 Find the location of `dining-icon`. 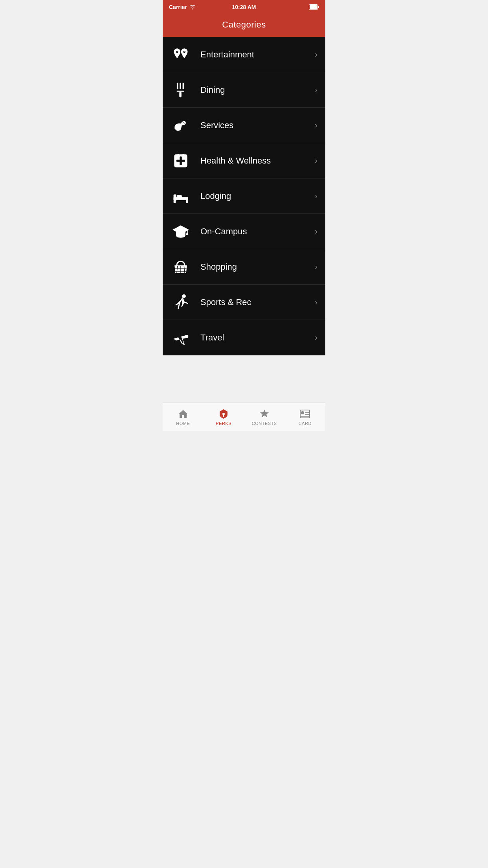

dining-icon is located at coordinates (181, 90).